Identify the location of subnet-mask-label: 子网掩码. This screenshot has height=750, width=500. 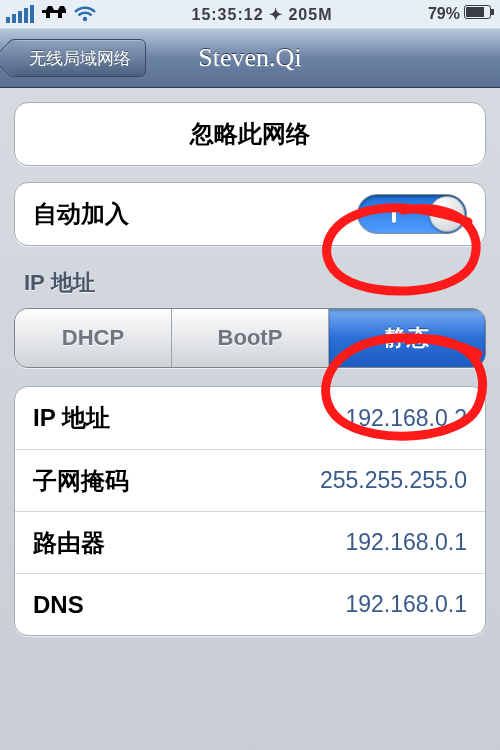
(81, 481).